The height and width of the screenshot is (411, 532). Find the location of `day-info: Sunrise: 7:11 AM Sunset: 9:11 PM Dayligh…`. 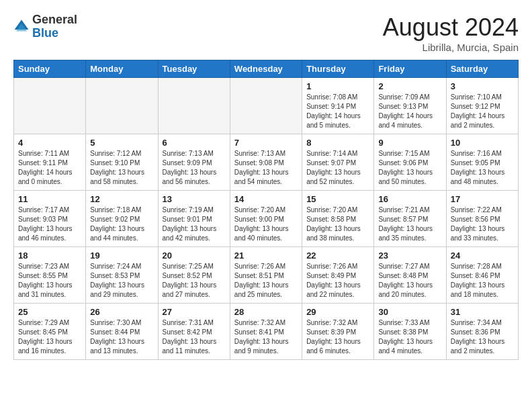

day-info: Sunrise: 7:11 AM Sunset: 9:11 PM Dayligh… is located at coordinates (50, 168).